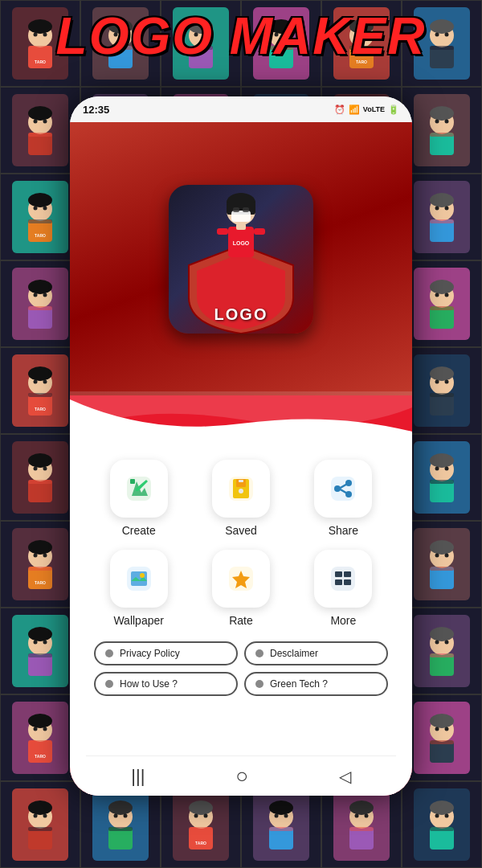 This screenshot has width=482, height=868. What do you see at coordinates (165, 653) in the screenshot?
I see `privacy-policy-link: Privacy Policy` at bounding box center [165, 653].